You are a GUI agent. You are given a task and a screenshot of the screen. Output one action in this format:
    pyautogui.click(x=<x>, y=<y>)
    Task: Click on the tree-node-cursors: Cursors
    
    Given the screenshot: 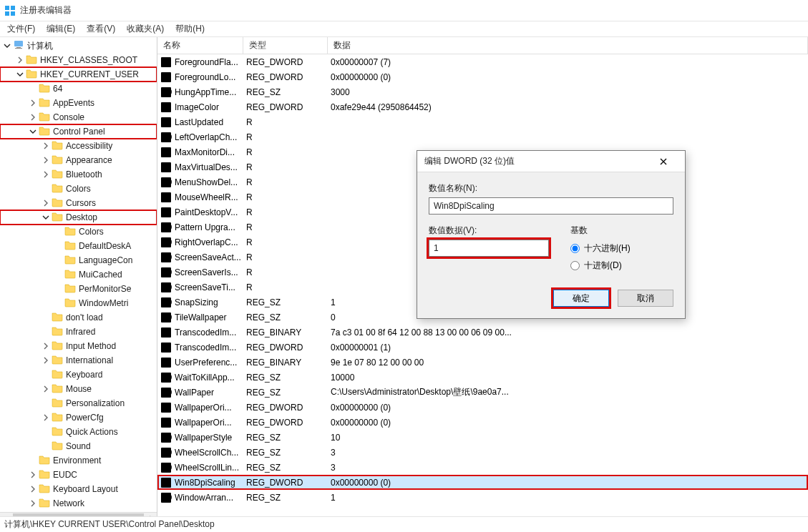 What is the action you would take?
    pyautogui.click(x=79, y=203)
    